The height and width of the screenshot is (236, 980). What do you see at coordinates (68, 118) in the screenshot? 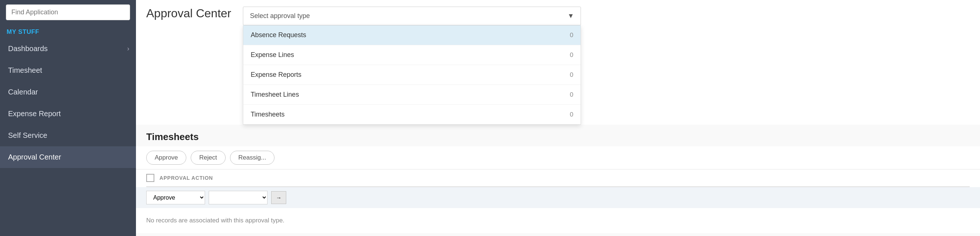
I see `sidebar: MY STUFF Dashboards›TimesheetCalendarExp…` at bounding box center [68, 118].